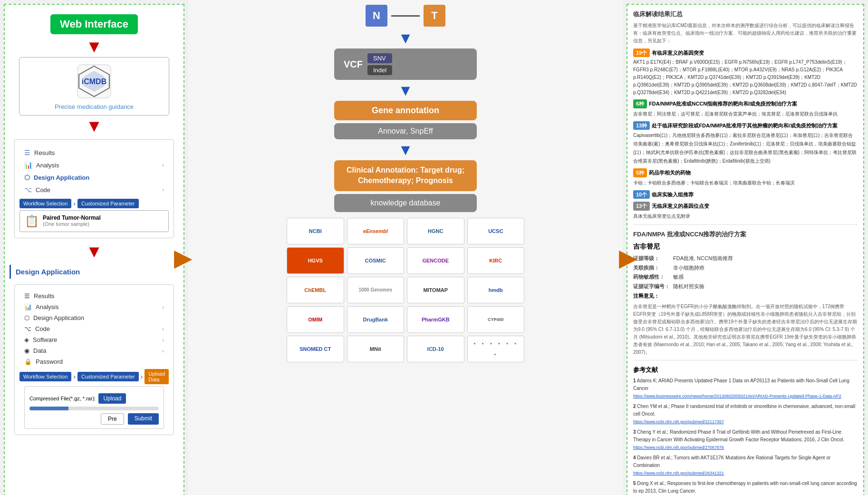  I want to click on clinical-box: Clinical Annotation: Target drug; Chemot…, so click(405, 176).